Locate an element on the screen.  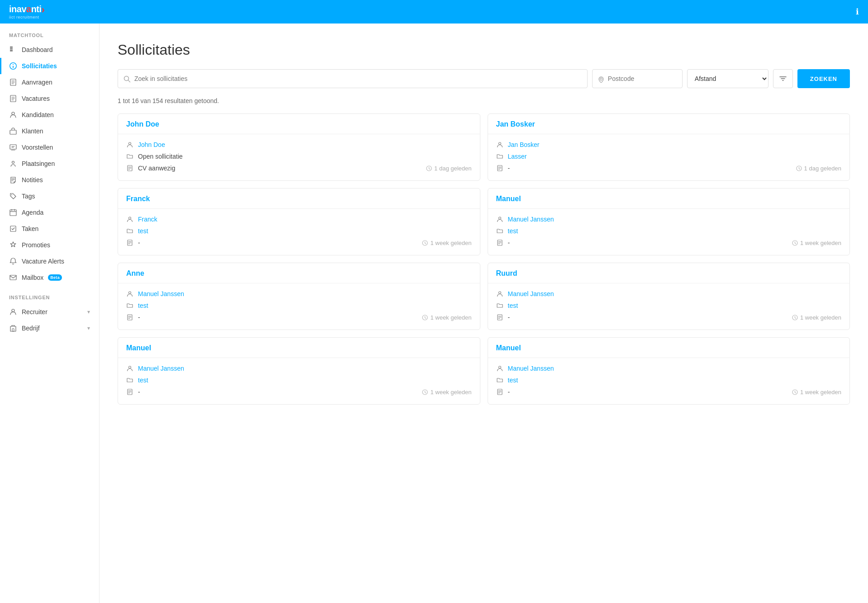
sidebar-item-agenda: Agenda is located at coordinates (50, 212).